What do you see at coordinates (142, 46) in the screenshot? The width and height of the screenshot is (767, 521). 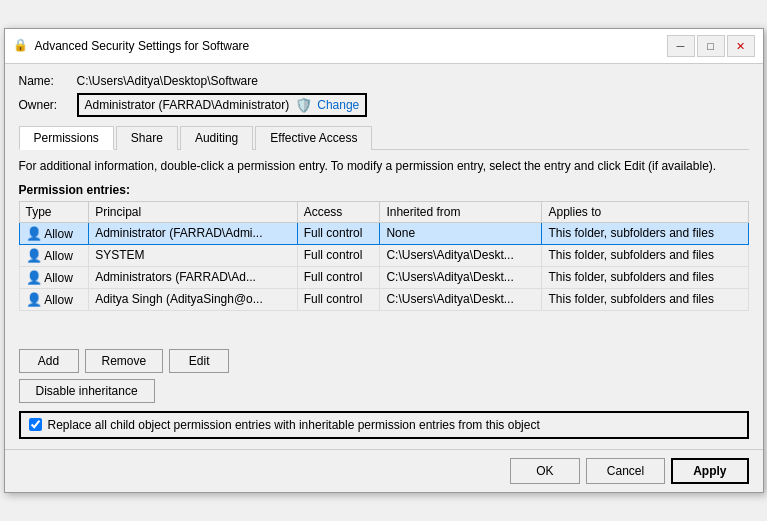 I see `window-title: Advanced Security Settings for Software` at bounding box center [142, 46].